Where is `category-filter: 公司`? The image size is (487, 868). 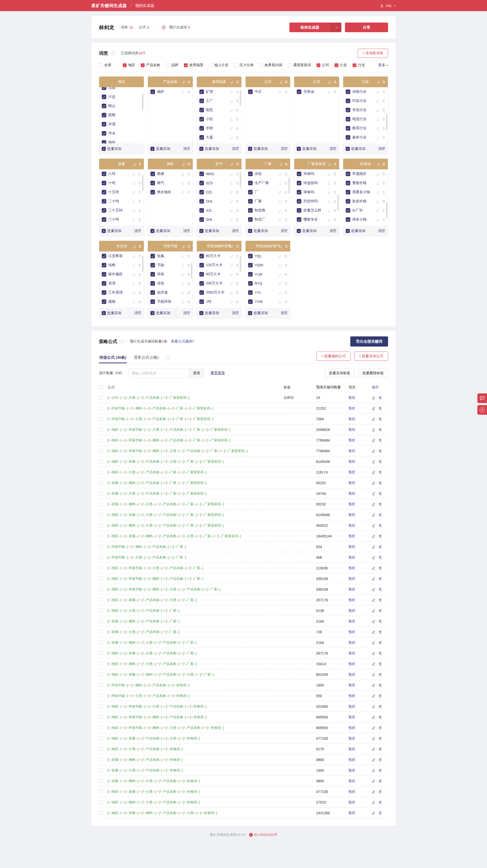 category-filter: 公司 is located at coordinates (323, 65).